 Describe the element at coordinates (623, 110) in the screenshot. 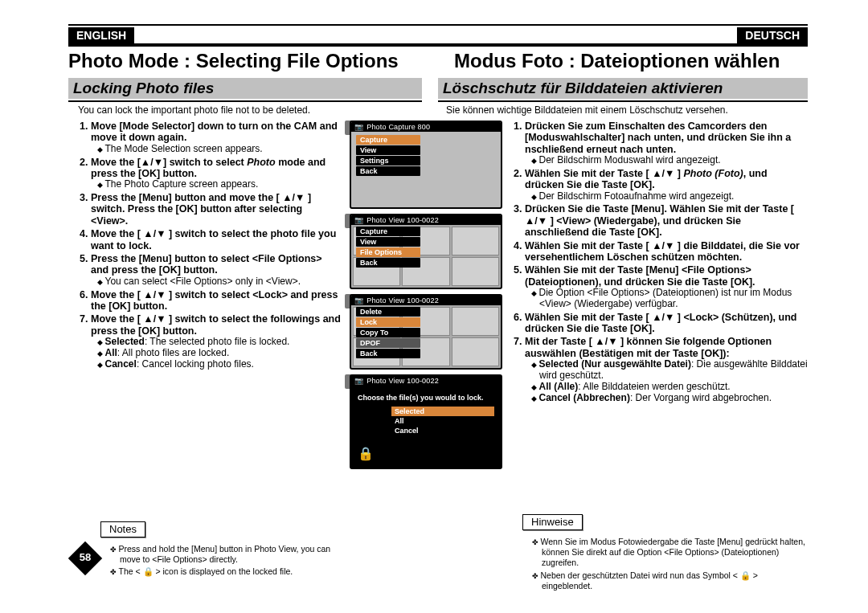

I see `intro-deutsch: Sie können wichtige Bilddateien mit eine…` at that location.